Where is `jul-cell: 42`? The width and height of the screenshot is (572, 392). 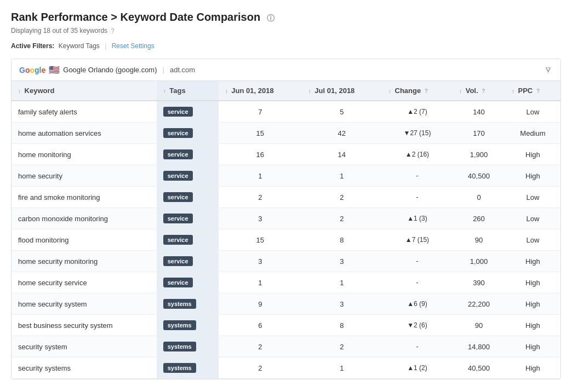 jul-cell: 42 is located at coordinates (342, 134).